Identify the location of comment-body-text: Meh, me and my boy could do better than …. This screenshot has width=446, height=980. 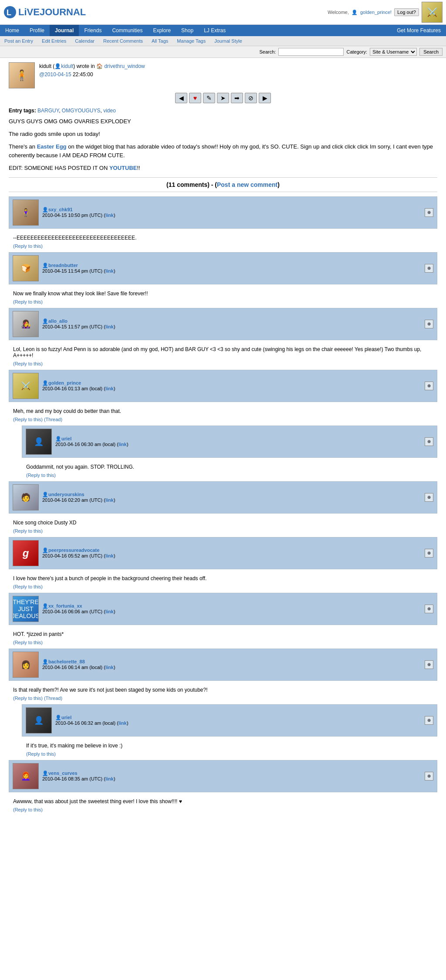
(223, 411).